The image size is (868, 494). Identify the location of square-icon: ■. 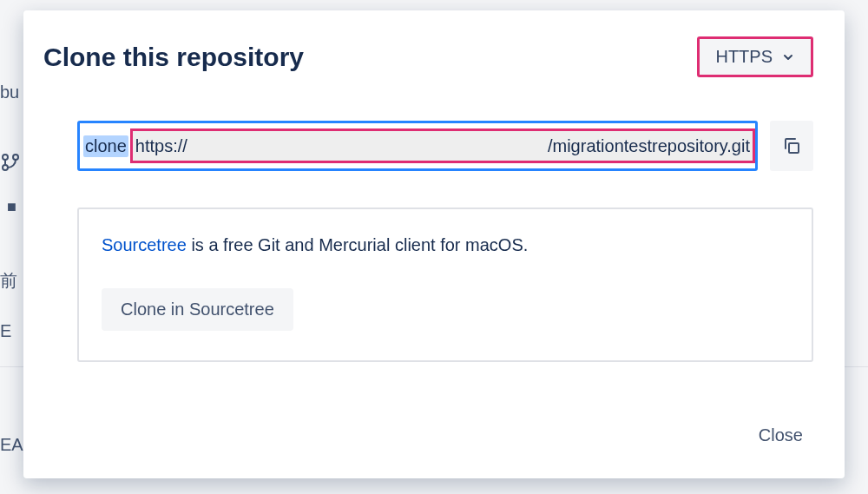
(12, 207).